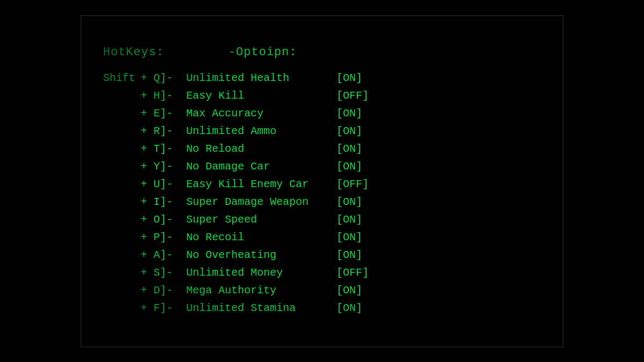 The width and height of the screenshot is (644, 362). What do you see at coordinates (322, 166) in the screenshot?
I see `option-row: + Y]-No Damage Car[ON]` at bounding box center [322, 166].